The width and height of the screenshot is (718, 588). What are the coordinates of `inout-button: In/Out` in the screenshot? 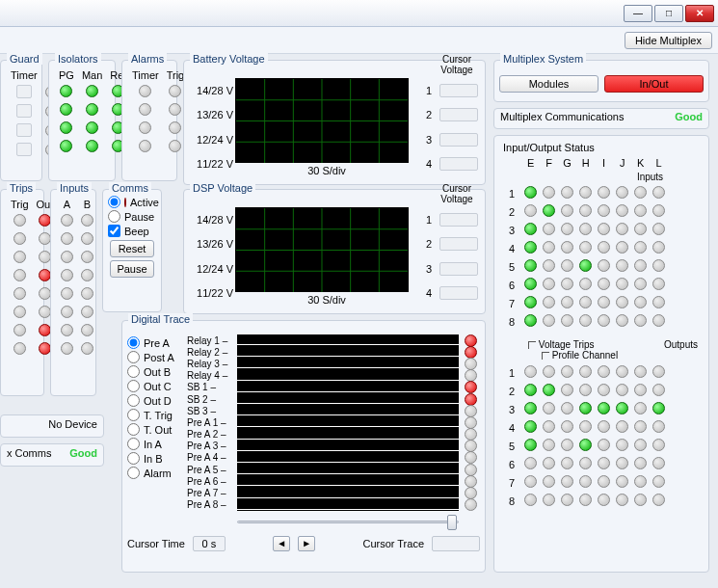 It's located at (653, 84).